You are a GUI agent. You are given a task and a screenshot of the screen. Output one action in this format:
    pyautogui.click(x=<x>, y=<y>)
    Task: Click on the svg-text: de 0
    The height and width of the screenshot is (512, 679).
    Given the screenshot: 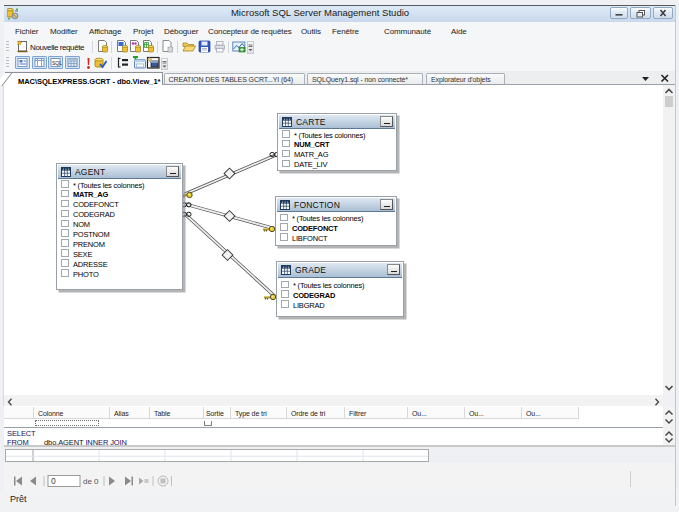 What is the action you would take?
    pyautogui.click(x=91, y=482)
    